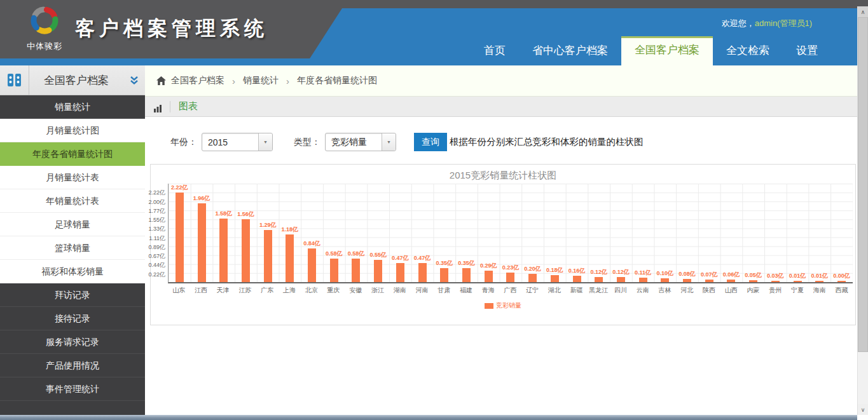 Image resolution: width=868 pixels, height=420 pixels. Describe the element at coordinates (555, 271) in the screenshot. I see `bar-value-label: 0.18亿` at that location.